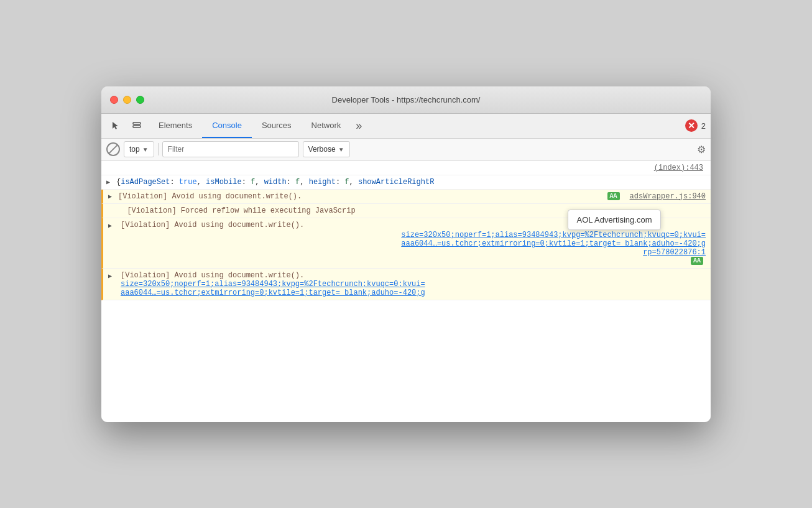  What do you see at coordinates (406, 196) in the screenshot?
I see `console-row-violation-1: ▶ [Violation] Avoid using document.write…` at bounding box center [406, 196].